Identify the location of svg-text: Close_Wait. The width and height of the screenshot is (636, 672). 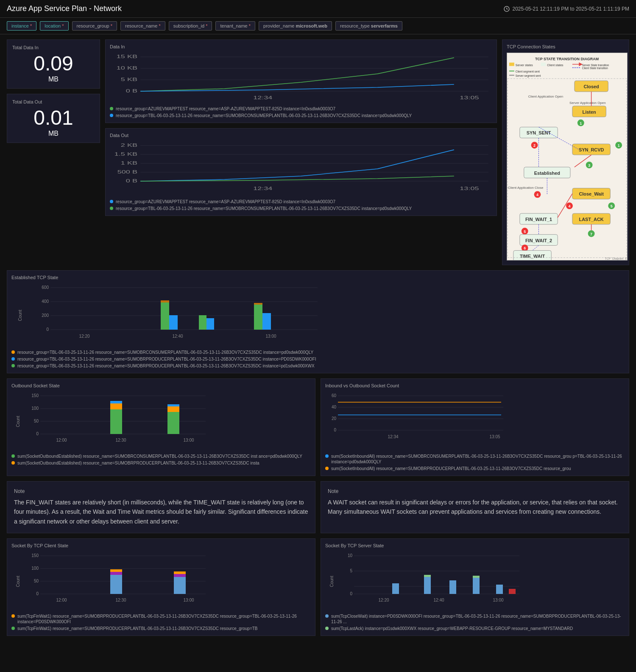
(591, 194).